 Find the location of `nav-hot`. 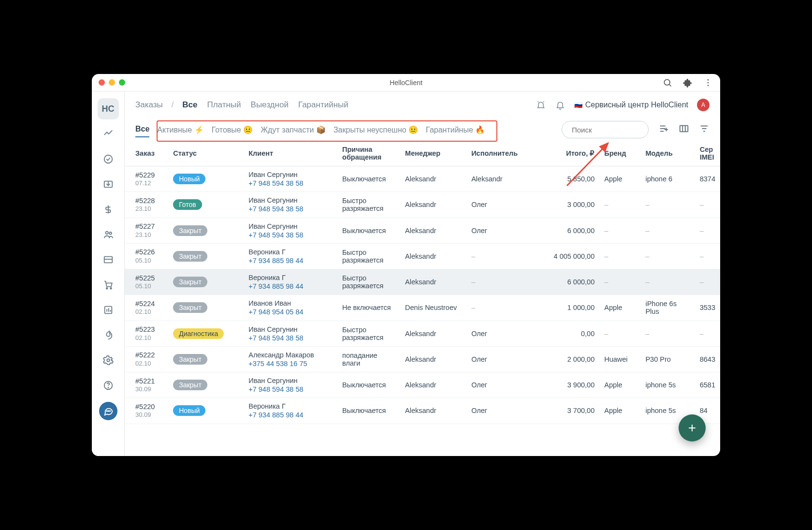

nav-hot is located at coordinates (108, 335).